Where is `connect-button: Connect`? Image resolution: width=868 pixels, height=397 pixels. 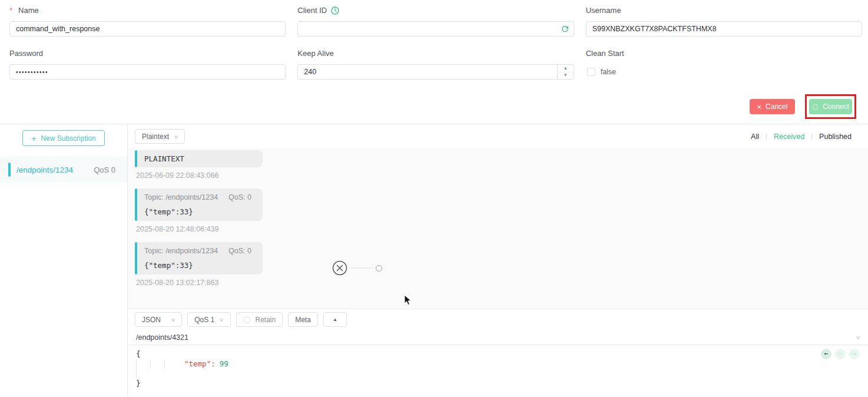
connect-button: Connect is located at coordinates (830, 107).